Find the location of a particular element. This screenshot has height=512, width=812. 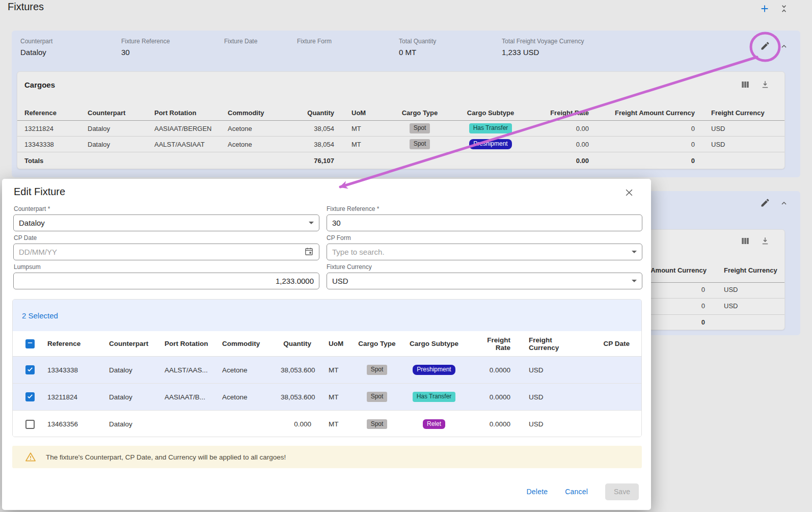

fixture-reference-label: Fixture Reference * is located at coordinates (353, 209).